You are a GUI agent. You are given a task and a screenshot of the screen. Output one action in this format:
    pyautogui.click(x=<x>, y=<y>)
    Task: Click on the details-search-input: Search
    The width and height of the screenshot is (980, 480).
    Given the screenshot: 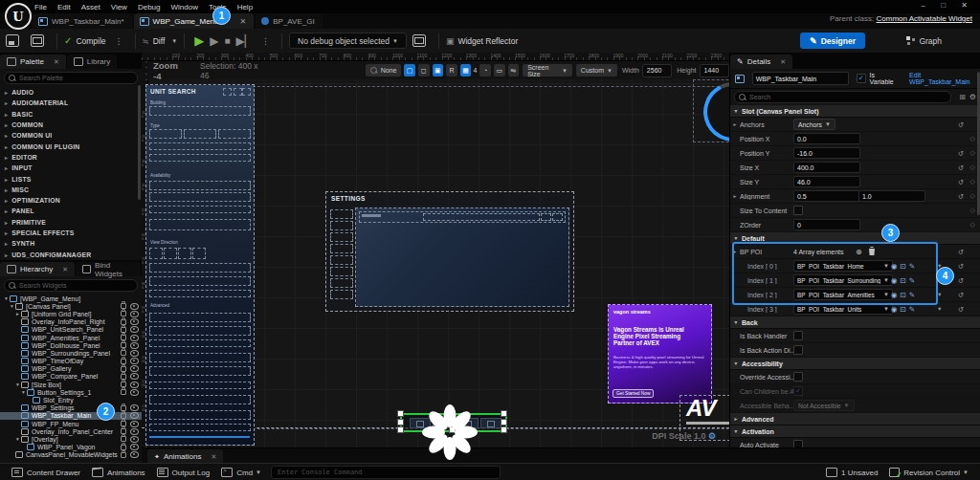 What is the action you would take?
    pyautogui.click(x=842, y=98)
    